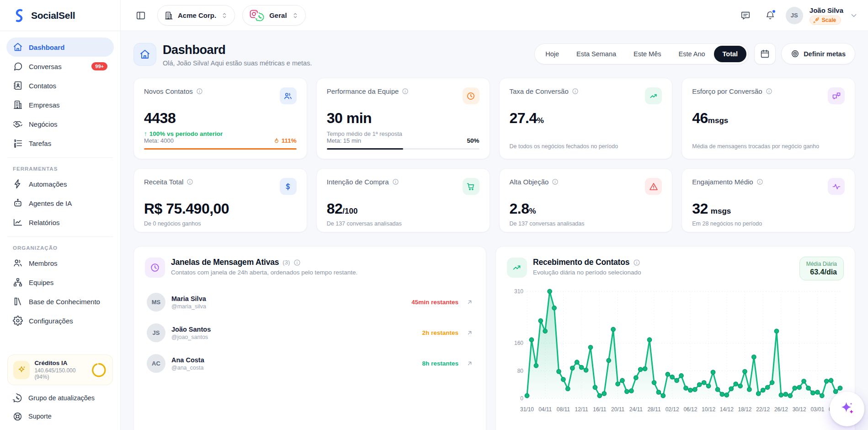 This screenshot has height=430, width=868. I want to click on arrow-up-icon: ↑, so click(145, 134).